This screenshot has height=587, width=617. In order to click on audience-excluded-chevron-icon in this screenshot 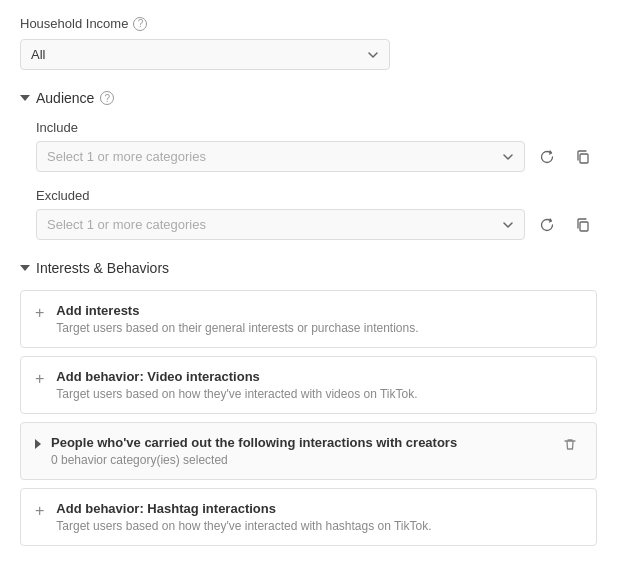, I will do `click(508, 225)`.